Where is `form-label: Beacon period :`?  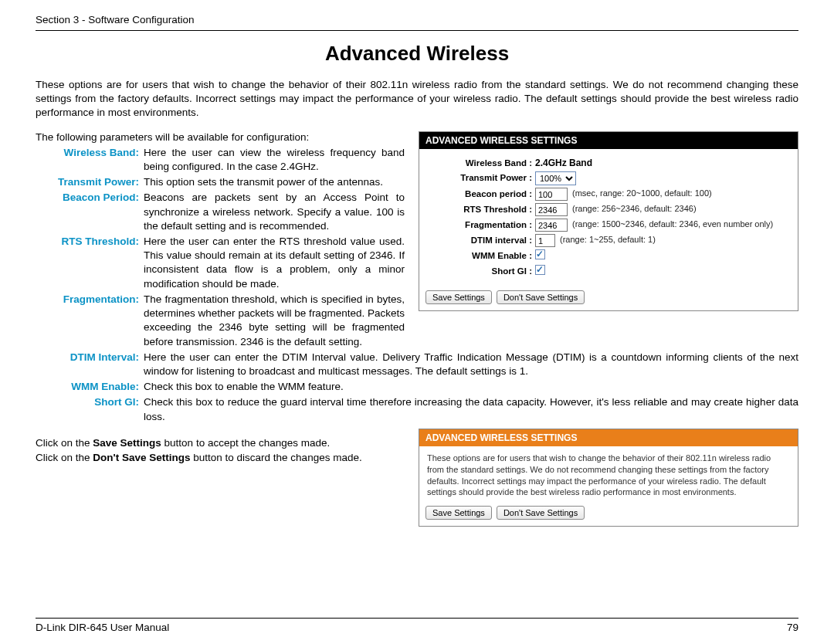 form-label: Beacon period : is located at coordinates (481, 194).